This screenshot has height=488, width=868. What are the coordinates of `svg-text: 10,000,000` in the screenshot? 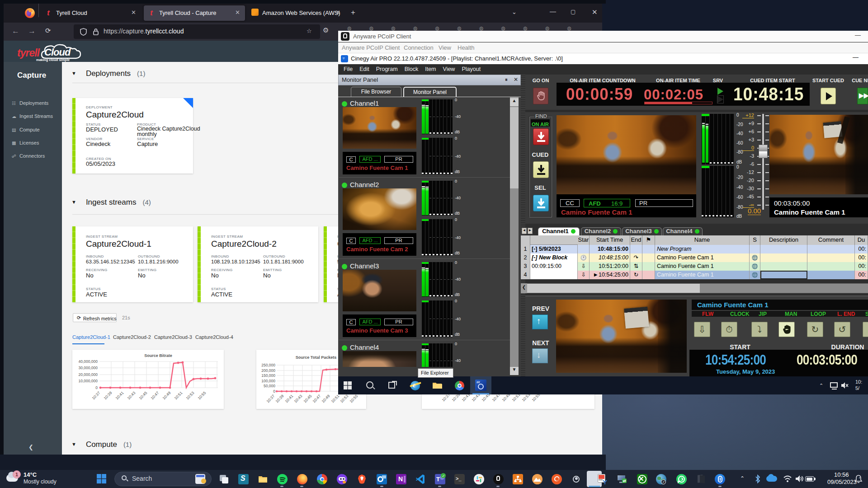 It's located at (88, 381).